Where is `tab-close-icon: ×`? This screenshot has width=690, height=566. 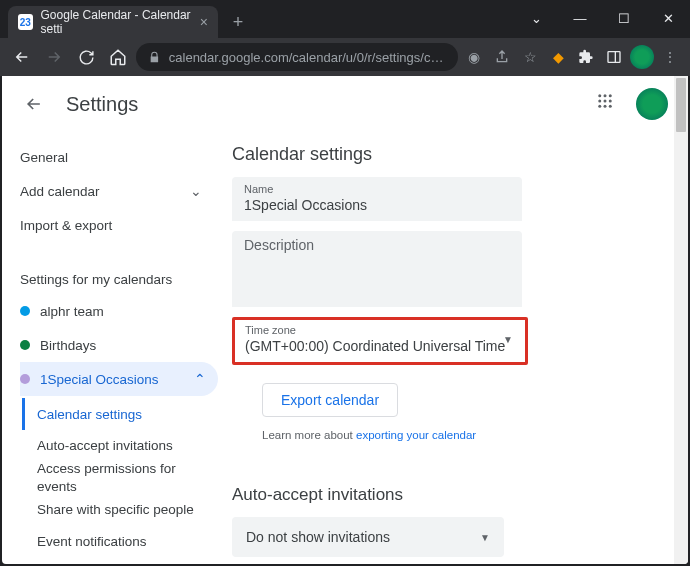 tab-close-icon: × is located at coordinates (204, 22).